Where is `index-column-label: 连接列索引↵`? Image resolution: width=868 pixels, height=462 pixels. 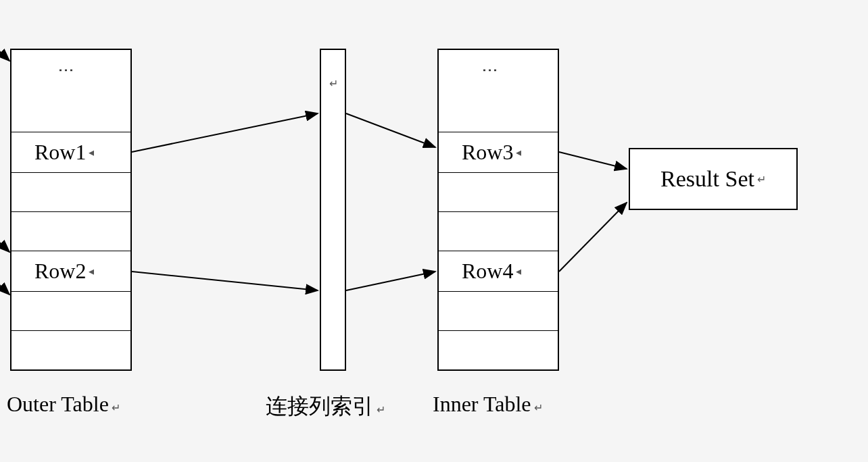 index-column-label: 连接列索引↵ is located at coordinates (326, 407).